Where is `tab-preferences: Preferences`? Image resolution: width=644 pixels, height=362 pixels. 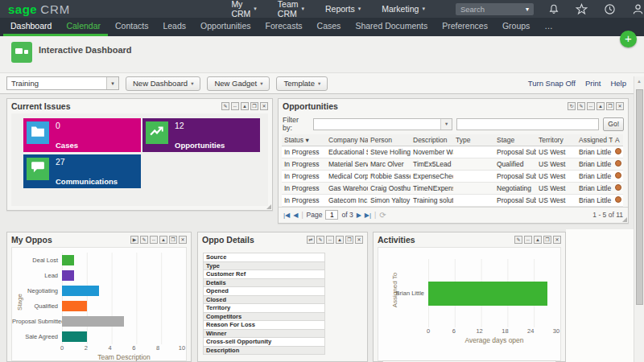 tab-preferences: Preferences is located at coordinates (465, 27).